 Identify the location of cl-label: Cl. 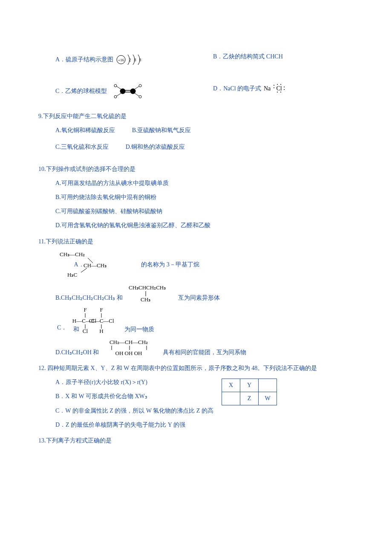
(280, 89).